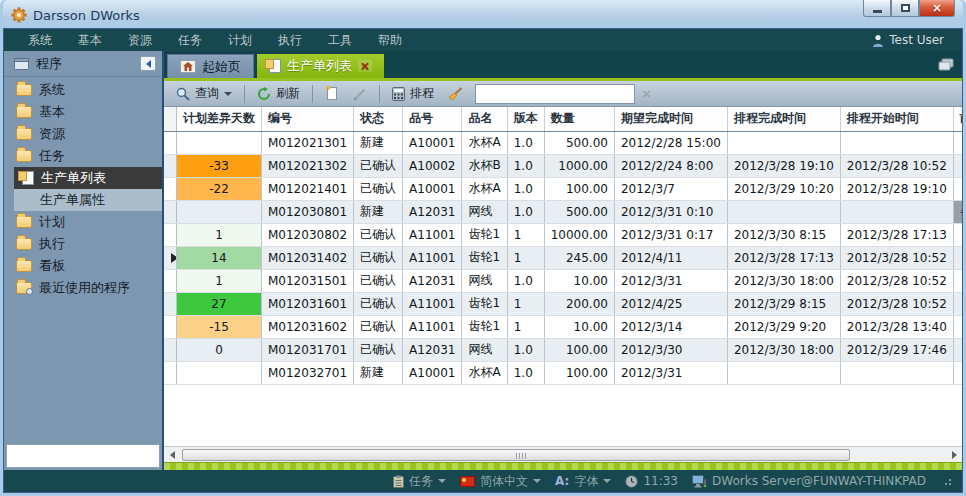  I want to click on column-header-8: 排程完成时间, so click(784, 119).